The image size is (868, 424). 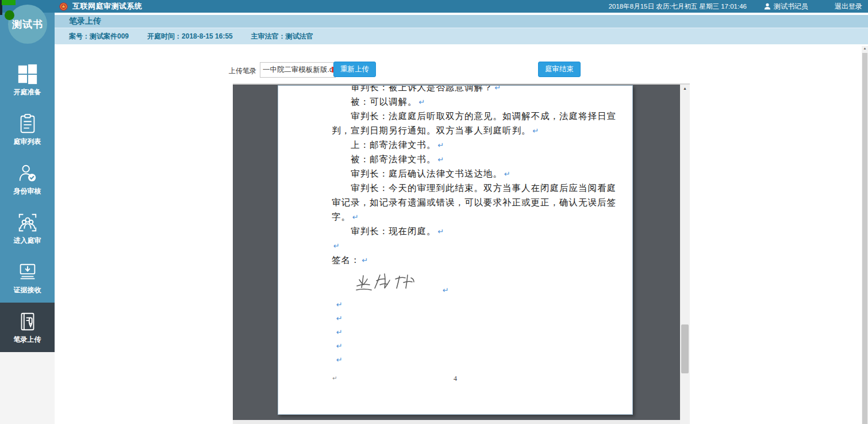 What do you see at coordinates (28, 142) in the screenshot?
I see `sidebar-item-label: 庭审列表` at bounding box center [28, 142].